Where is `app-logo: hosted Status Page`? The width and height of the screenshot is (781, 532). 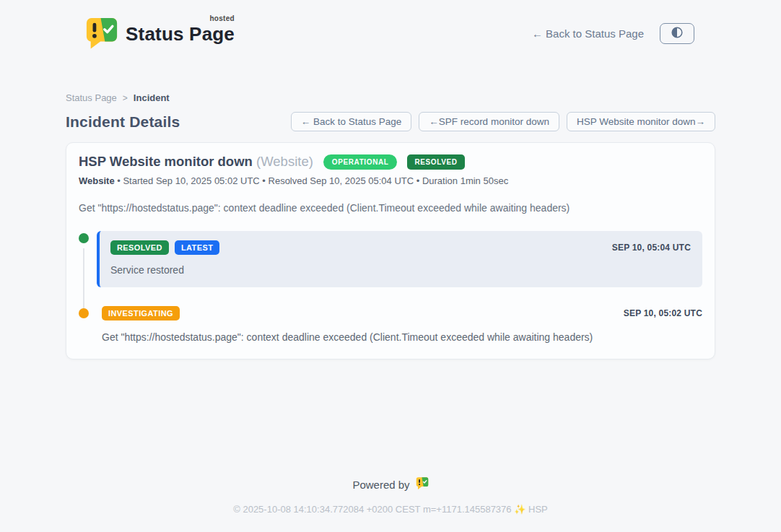 app-logo: hosted Status Page is located at coordinates (160, 33).